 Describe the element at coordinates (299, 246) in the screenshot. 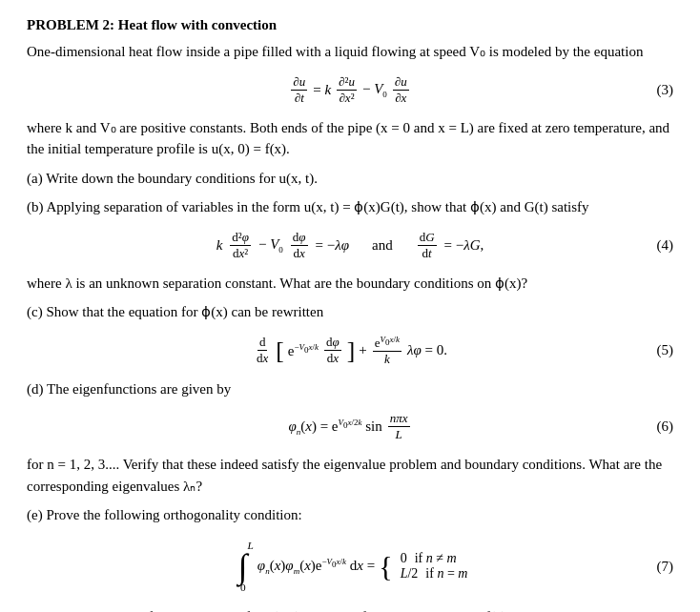

I see `frac-dphi: dφ dx` at that location.